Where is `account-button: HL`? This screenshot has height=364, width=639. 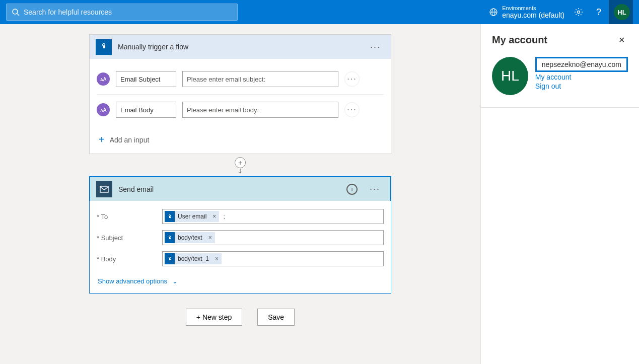 account-button: HL is located at coordinates (621, 12).